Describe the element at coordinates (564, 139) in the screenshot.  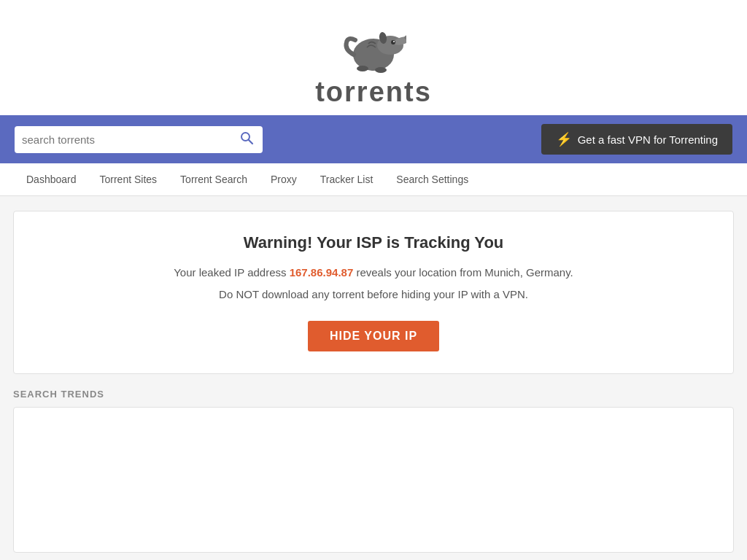
I see `lightning-icon: ⚡` at that location.